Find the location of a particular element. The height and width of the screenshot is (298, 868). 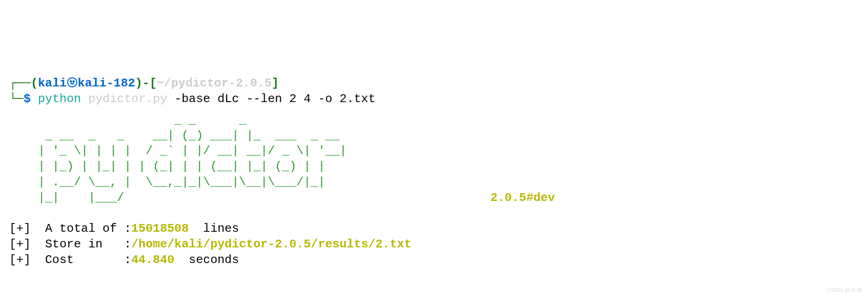

cmd-script: pydictor.py is located at coordinates (128, 99).